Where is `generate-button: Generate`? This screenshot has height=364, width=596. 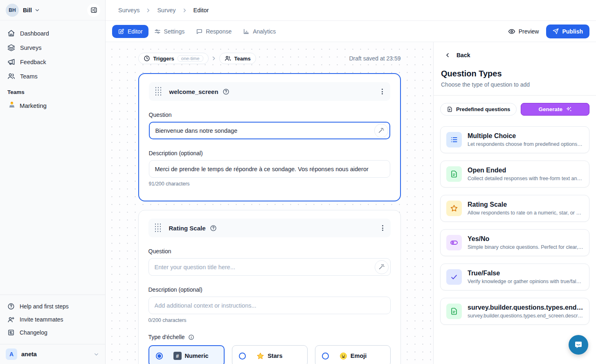 generate-button: Generate is located at coordinates (555, 109).